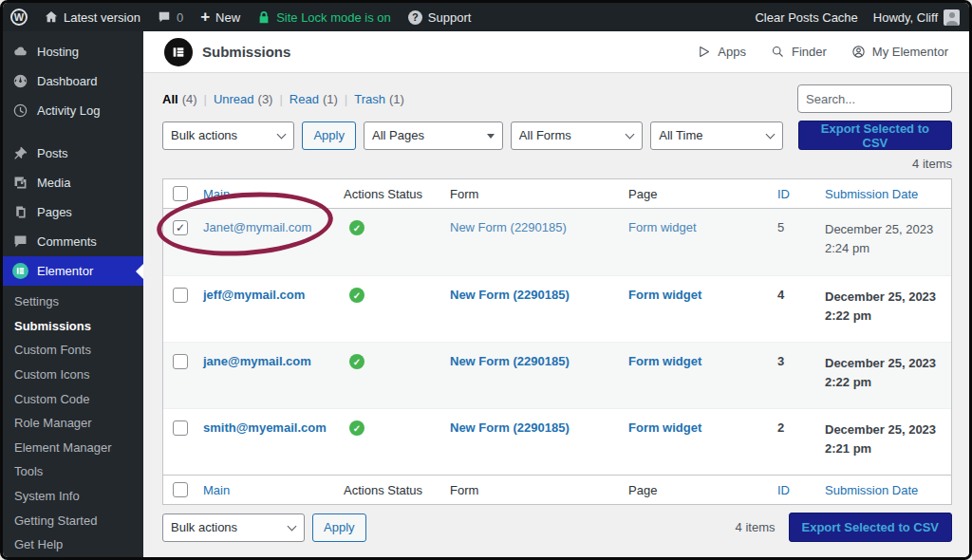 Image resolution: width=972 pixels, height=560 pixels. Describe the element at coordinates (68, 110) in the screenshot. I see `sidebar-item-label: Activity Log` at that location.